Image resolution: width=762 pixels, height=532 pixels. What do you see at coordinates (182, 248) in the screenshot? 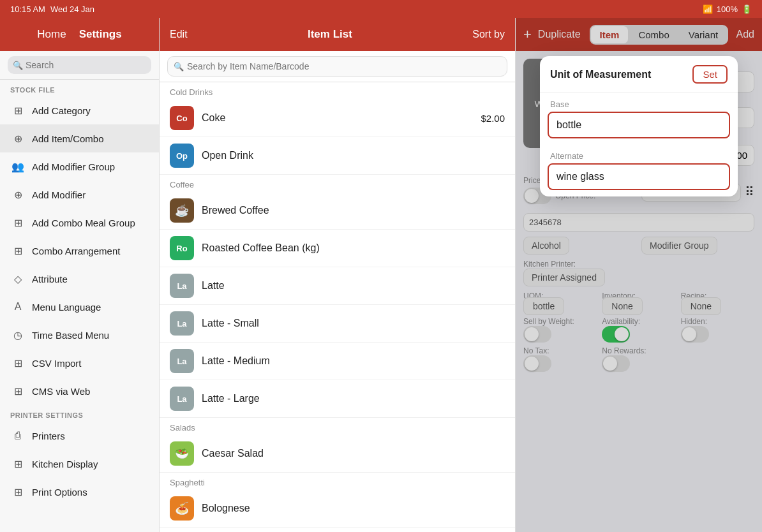
I see `item-thumb-roasted: Ro` at bounding box center [182, 248].